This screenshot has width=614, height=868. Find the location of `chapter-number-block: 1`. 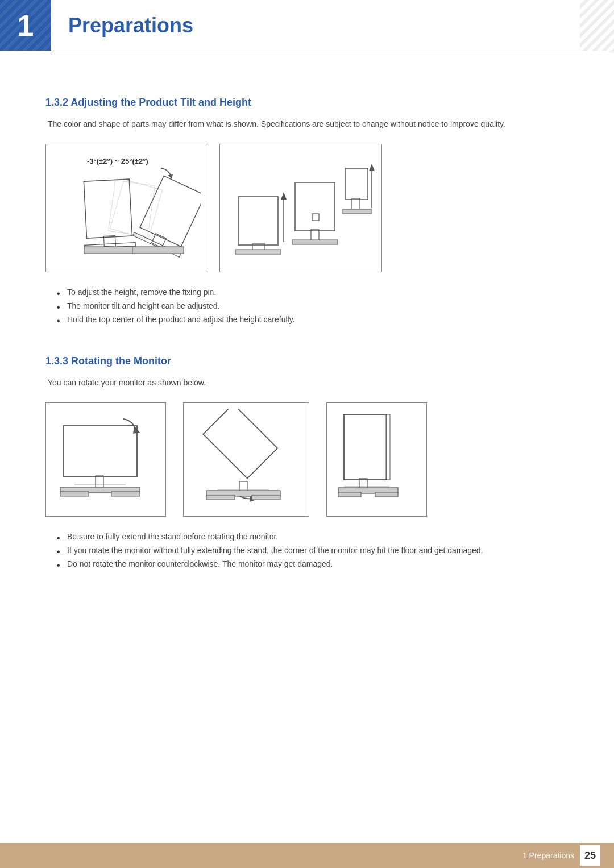

chapter-number-block: 1 is located at coordinates (26, 25).